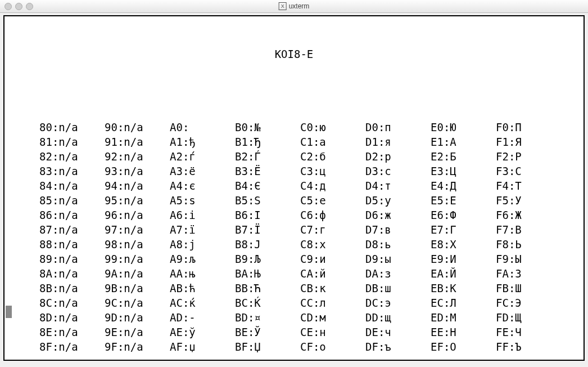  What do you see at coordinates (398, 288) in the screenshot?
I see `code-cell: DB:ш` at bounding box center [398, 288].